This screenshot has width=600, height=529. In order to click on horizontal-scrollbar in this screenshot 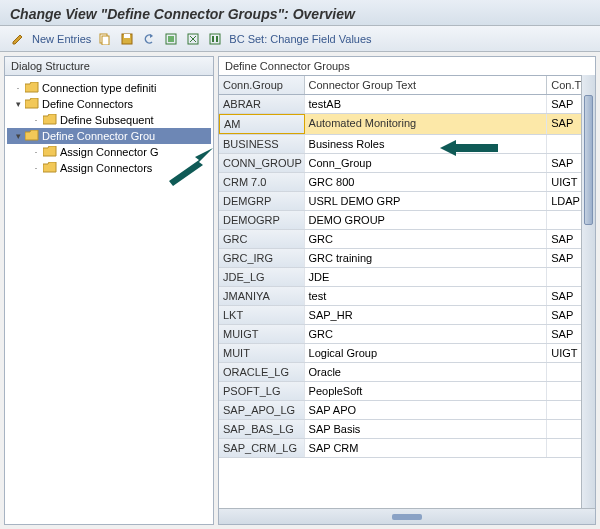, I will do `click(407, 516)`.